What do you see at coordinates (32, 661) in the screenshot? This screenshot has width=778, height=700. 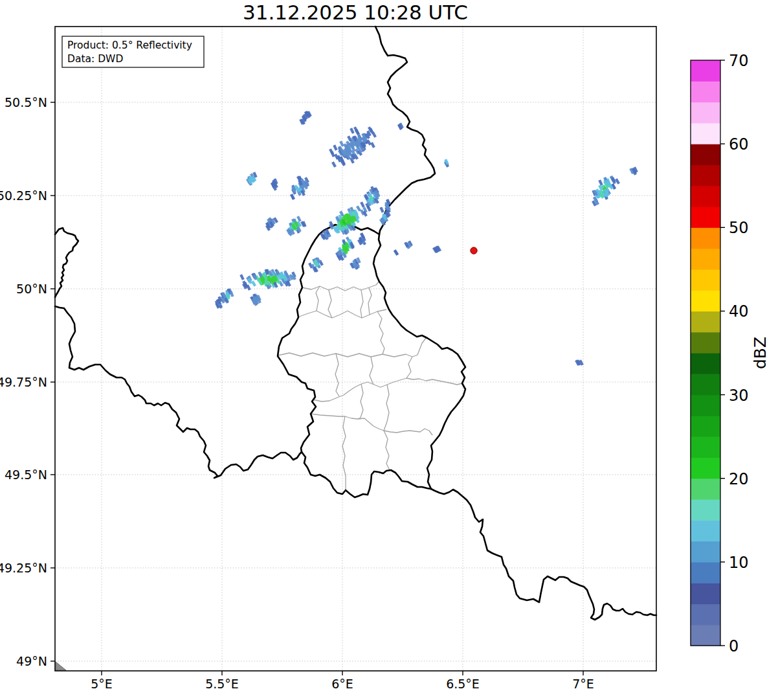 I see `y-tick-label: 49°N` at bounding box center [32, 661].